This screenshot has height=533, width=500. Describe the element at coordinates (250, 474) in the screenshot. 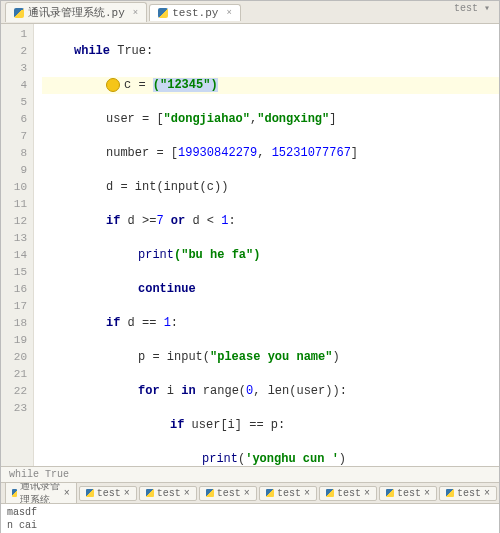

I see `breadcrumb: while True` at that location.